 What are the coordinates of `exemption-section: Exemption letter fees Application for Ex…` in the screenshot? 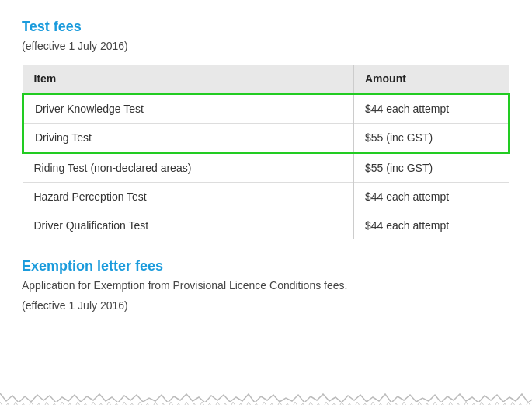 It's located at (266, 285).